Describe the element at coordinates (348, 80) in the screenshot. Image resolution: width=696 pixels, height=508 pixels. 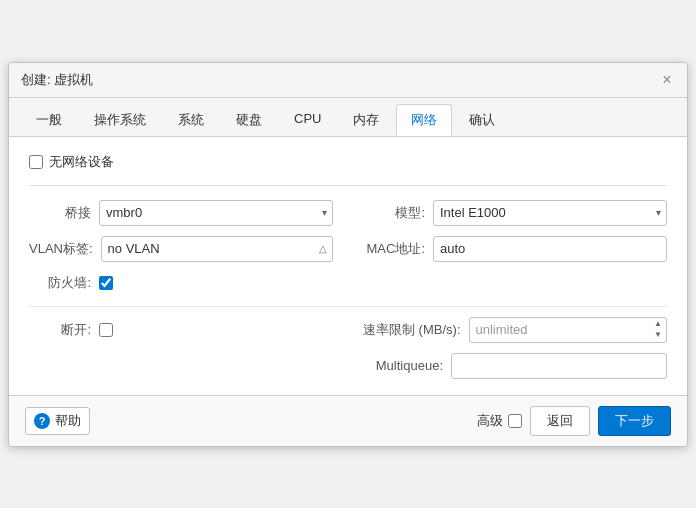
I see `titlebar: 创建: 虚拟机 ×` at that location.